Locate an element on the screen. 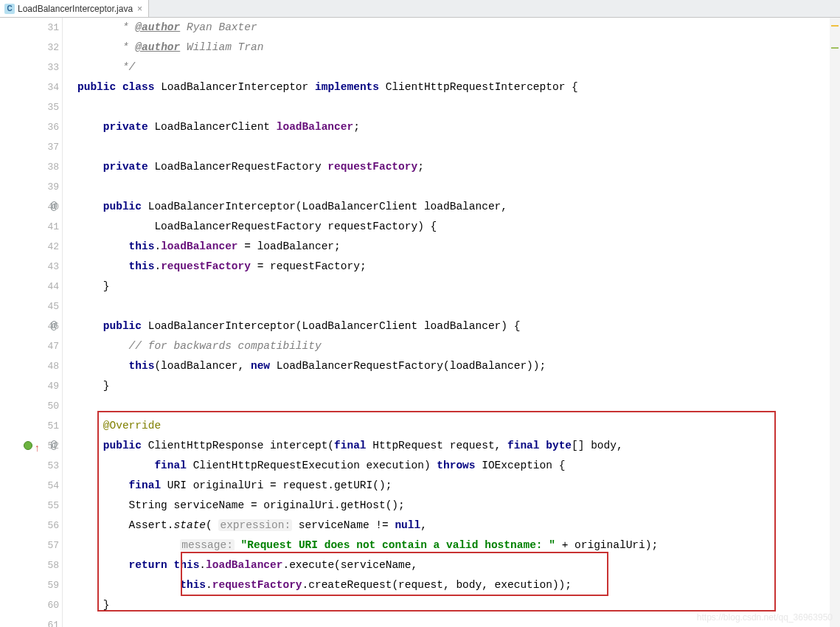  gutter-line-55: 55 is located at coordinates (29, 506).